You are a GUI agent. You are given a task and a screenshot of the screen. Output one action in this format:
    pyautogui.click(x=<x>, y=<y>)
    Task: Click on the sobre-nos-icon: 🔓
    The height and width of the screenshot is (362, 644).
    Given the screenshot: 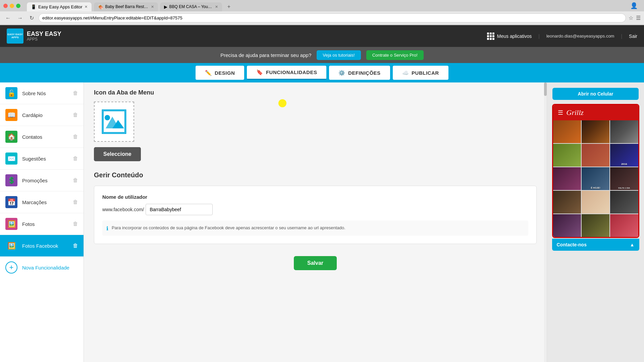 What is the action you would take?
    pyautogui.click(x=11, y=93)
    